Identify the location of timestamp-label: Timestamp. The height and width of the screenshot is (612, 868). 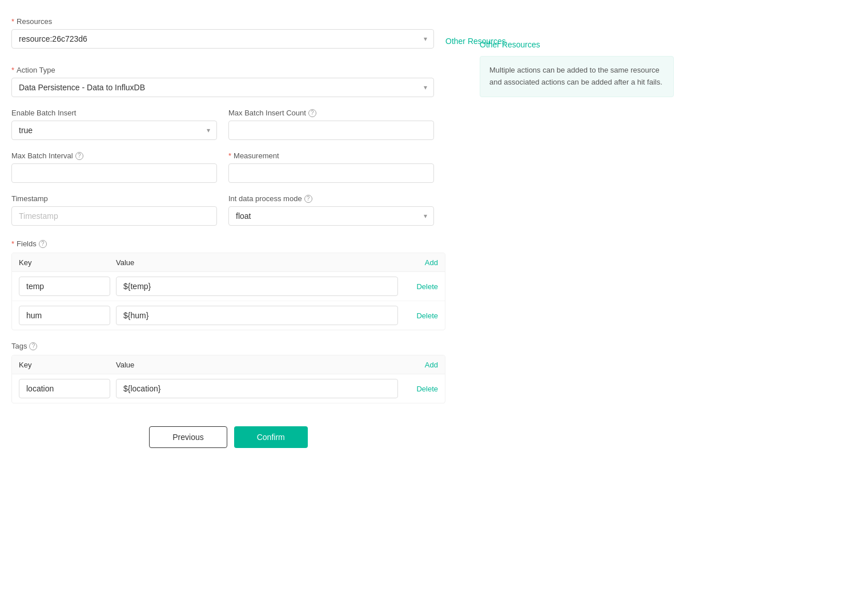
(30, 199).